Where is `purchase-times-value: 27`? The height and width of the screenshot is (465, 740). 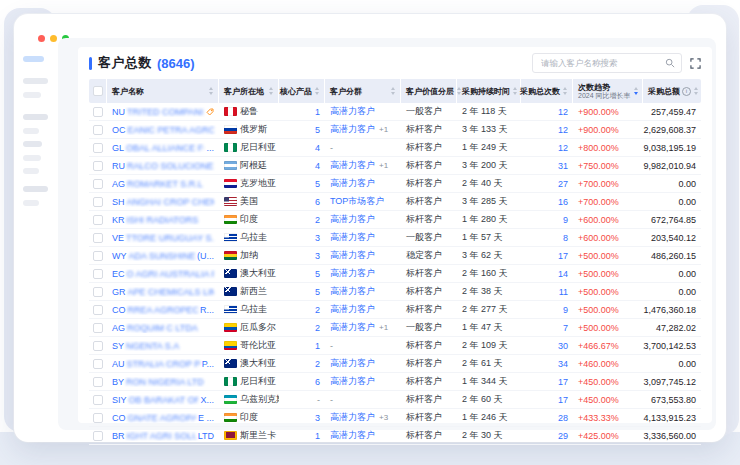 purchase-times-value: 27 is located at coordinates (563, 184).